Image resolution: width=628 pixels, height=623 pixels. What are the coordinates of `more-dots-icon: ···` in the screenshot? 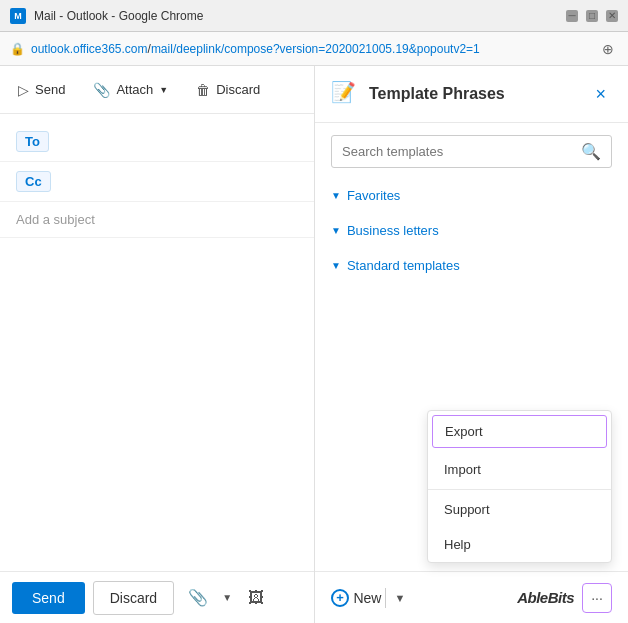 It's located at (597, 598).